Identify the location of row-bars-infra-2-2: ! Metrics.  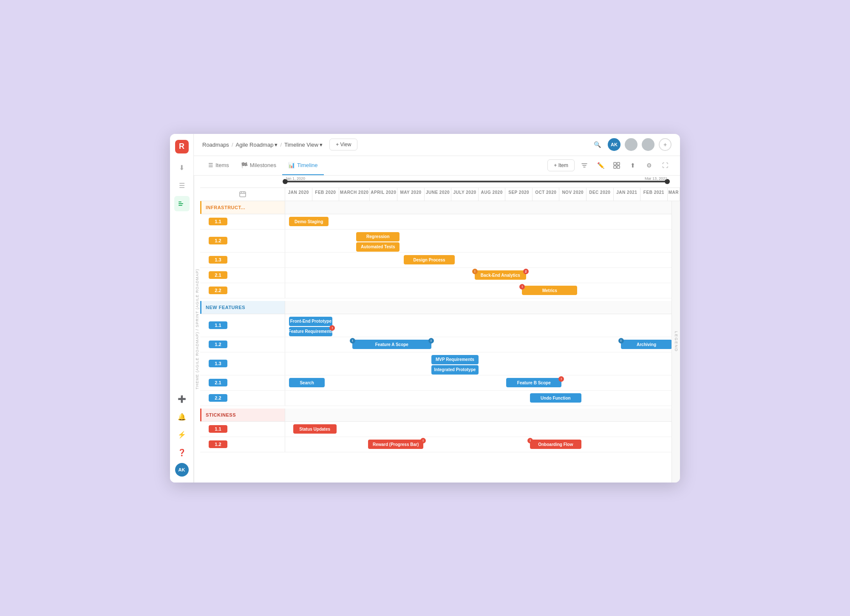
(483, 291).